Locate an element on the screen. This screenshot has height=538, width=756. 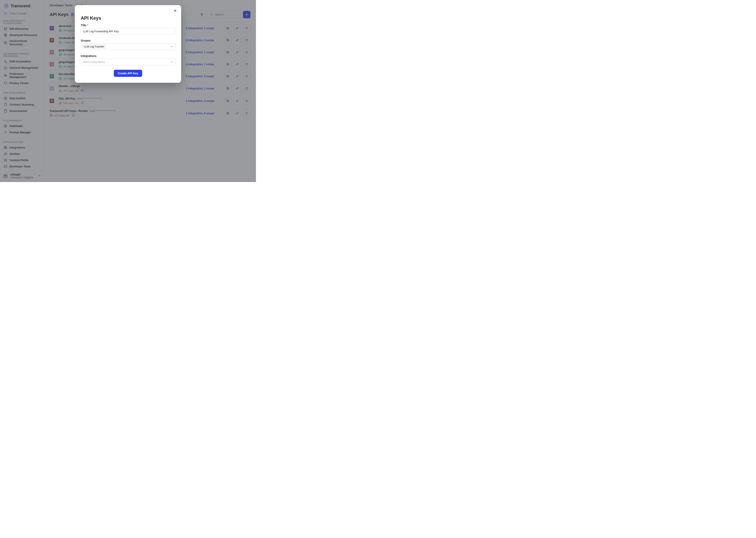
select-placeholder: Select Integrations is located at coordinates (94, 62).